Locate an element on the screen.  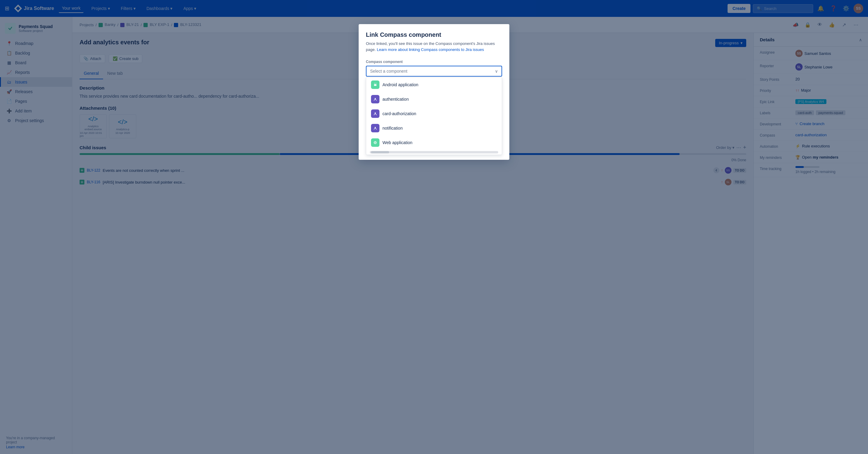
android-app-icon is located at coordinates (375, 85).